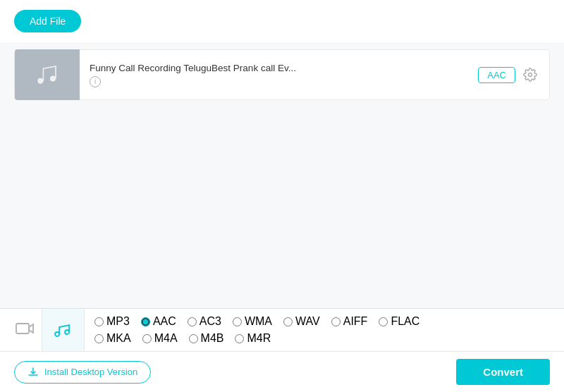 The height and width of the screenshot is (392, 564). What do you see at coordinates (307, 321) in the screenshot?
I see `label-wav: WAV` at bounding box center [307, 321].